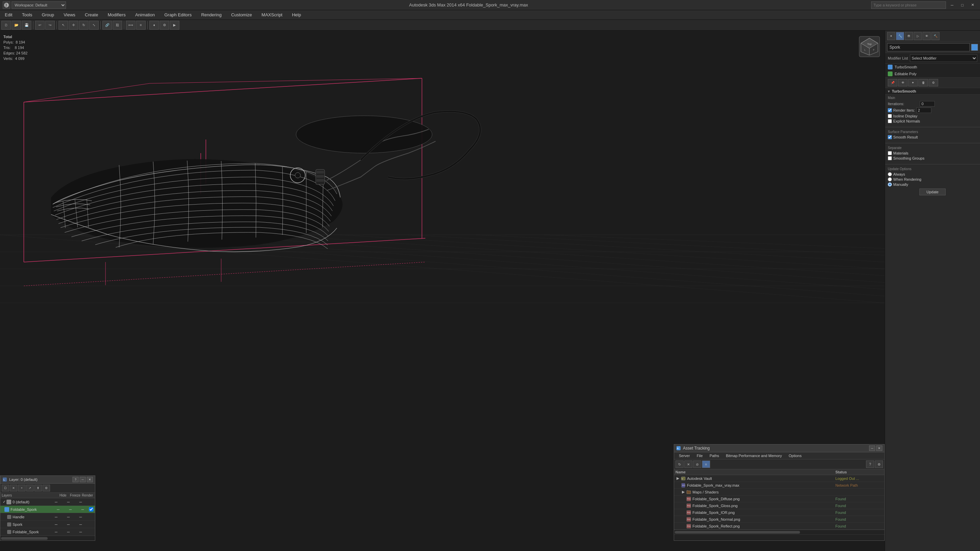 The image size is (980, 551). What do you see at coordinates (689, 464) in the screenshot?
I see `asset-remove-missing-btn: ✕` at bounding box center [689, 464].